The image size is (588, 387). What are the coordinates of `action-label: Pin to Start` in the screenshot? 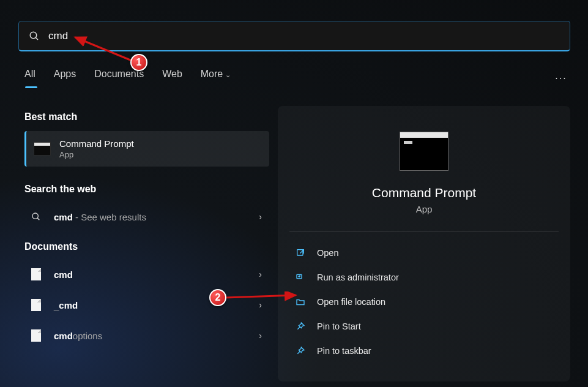 It's located at (339, 326).